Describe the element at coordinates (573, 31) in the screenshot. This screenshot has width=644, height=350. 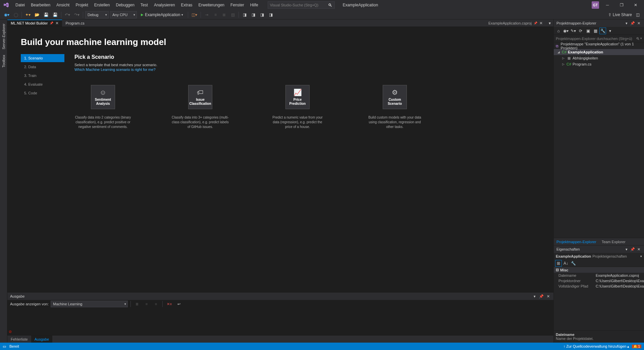
I see `se-pending-icon: ✎▾` at that location.